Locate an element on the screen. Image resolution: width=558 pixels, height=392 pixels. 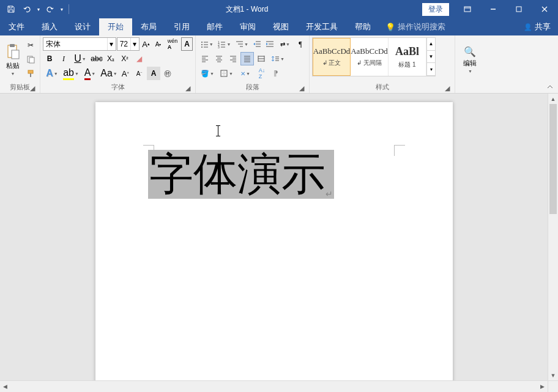
lightbulb-icon: 💡 is located at coordinates (390, 27).